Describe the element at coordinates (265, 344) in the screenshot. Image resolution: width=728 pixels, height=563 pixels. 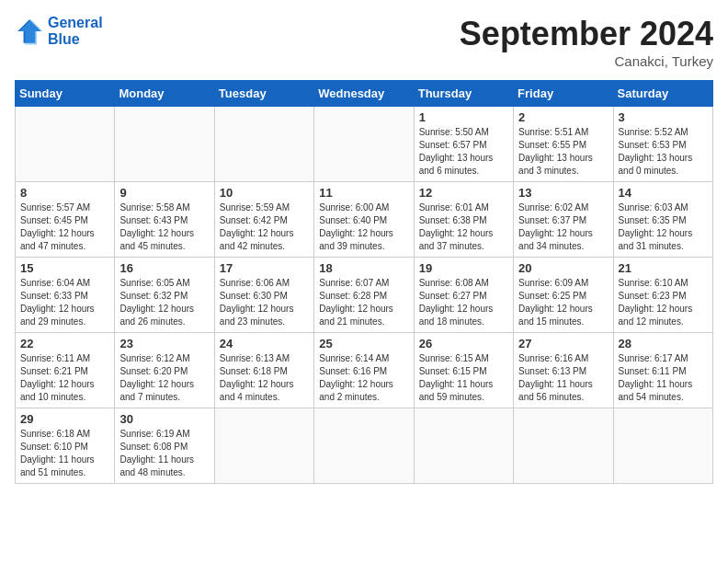
I see `day-number: 24` at that location.